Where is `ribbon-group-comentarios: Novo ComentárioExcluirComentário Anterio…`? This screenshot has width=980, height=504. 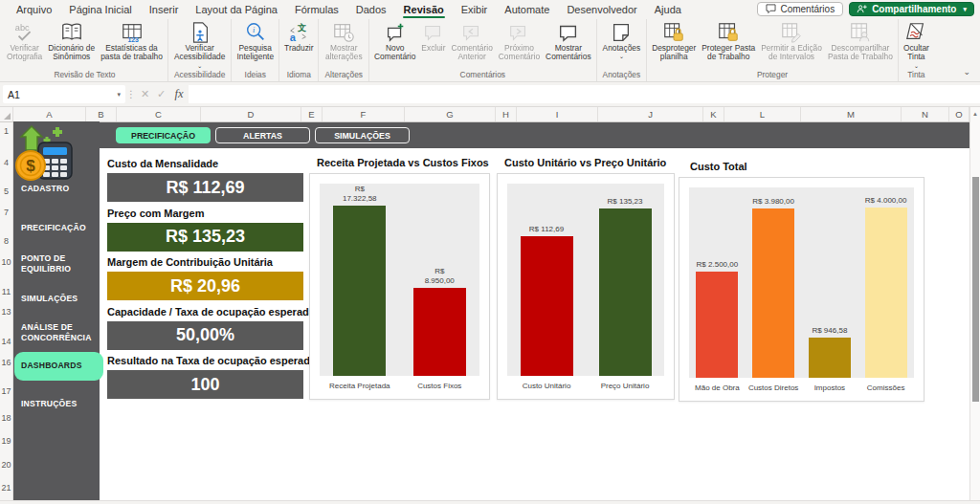 ribbon-group-comentarios: Novo ComentárioExcluirComentário Anterio… is located at coordinates (482, 50).